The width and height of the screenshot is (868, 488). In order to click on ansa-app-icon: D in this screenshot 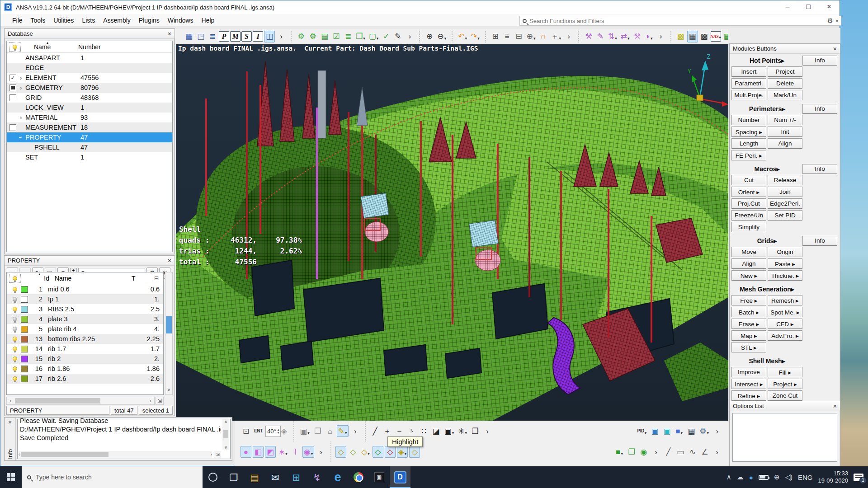, I will do `click(400, 477)`.